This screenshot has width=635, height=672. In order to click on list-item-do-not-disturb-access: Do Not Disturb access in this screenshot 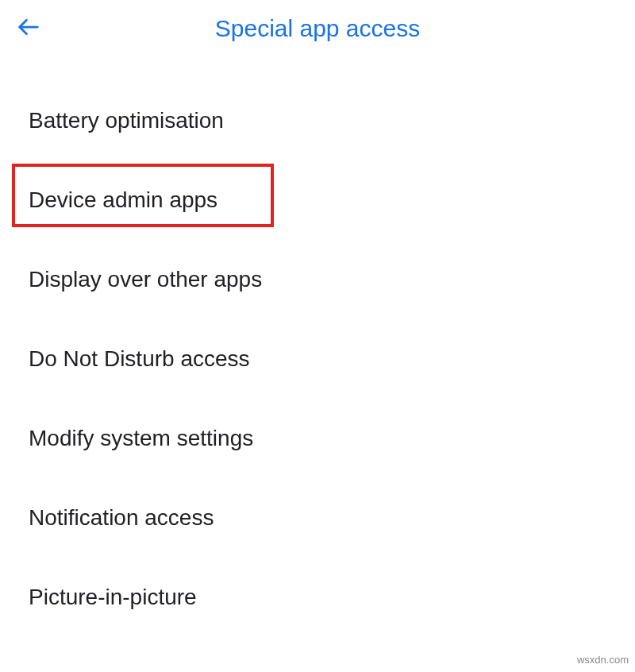, I will do `click(318, 359)`.